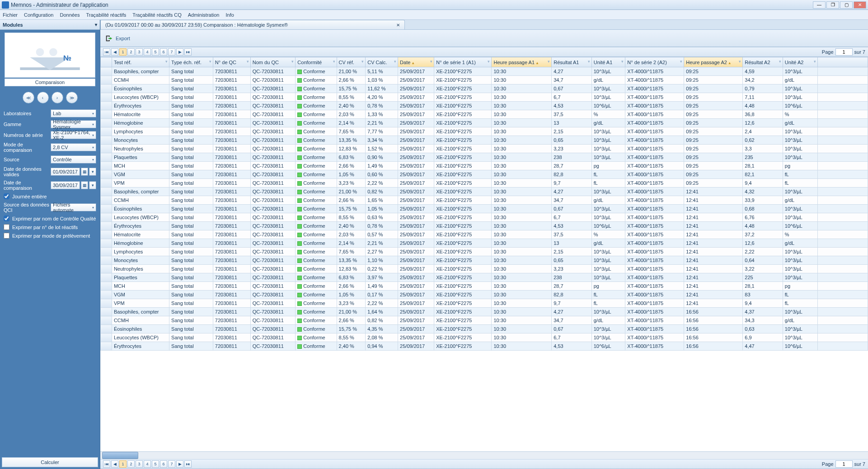 This screenshot has width=868, height=469. I want to click on datevalid-input: 01/09/2017, so click(65, 172).